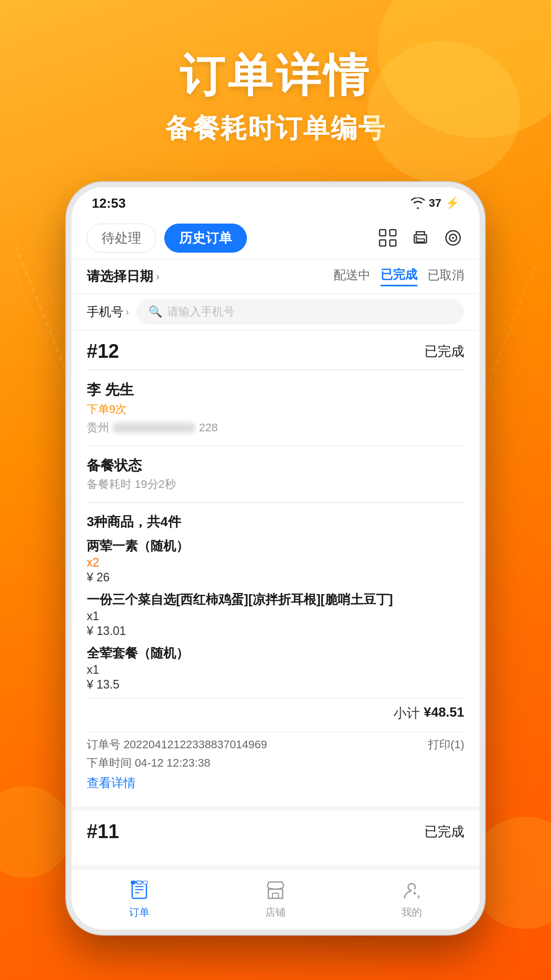 The height and width of the screenshot is (980, 551). What do you see at coordinates (399, 277) in the screenshot?
I see `status-filters: 配送中 已完成 已取消` at bounding box center [399, 277].